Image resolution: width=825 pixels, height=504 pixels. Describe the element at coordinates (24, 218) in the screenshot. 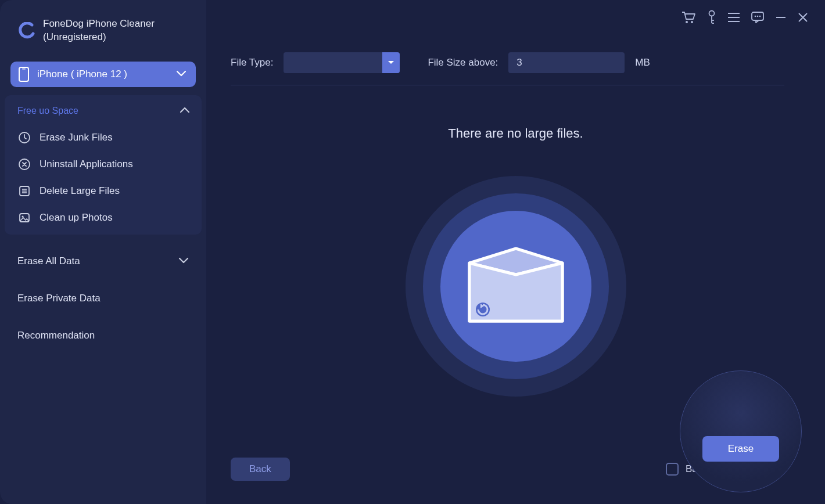

I see `photo-icon` at that location.